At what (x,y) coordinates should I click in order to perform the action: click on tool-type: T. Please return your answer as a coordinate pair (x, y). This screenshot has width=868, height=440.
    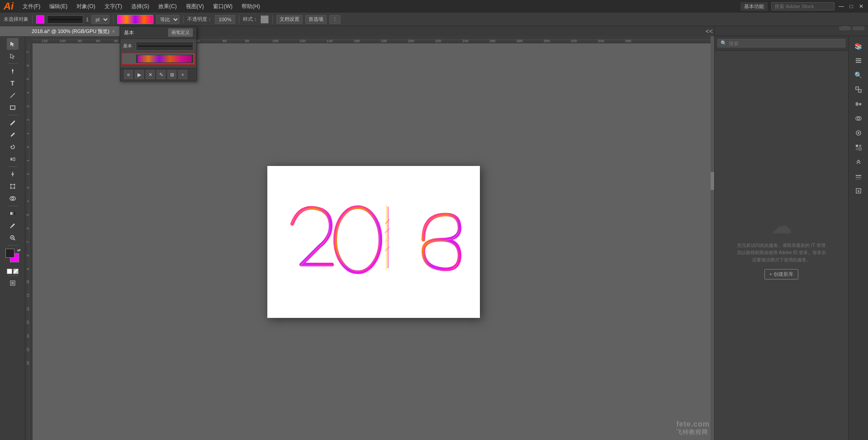
    Looking at the image, I should click on (13, 83).